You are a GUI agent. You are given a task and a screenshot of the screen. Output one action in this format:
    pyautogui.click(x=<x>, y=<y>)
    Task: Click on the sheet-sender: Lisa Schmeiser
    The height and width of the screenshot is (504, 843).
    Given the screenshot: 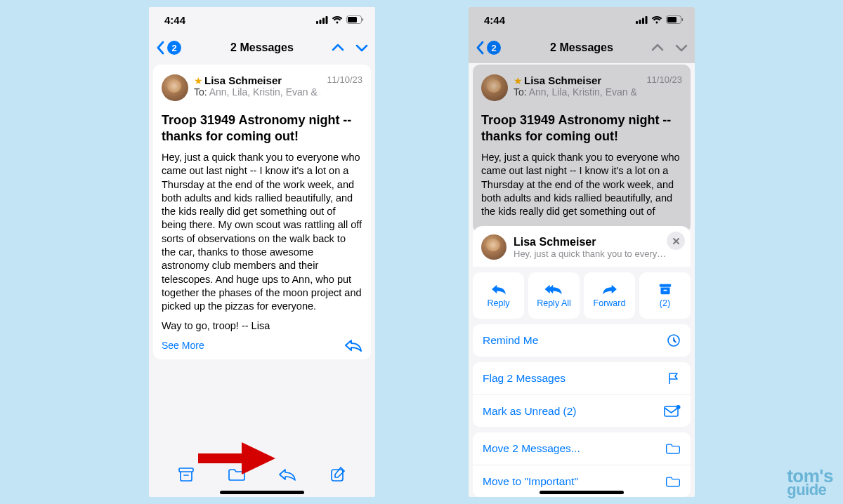 What is the action you would take?
    pyautogui.click(x=591, y=242)
    